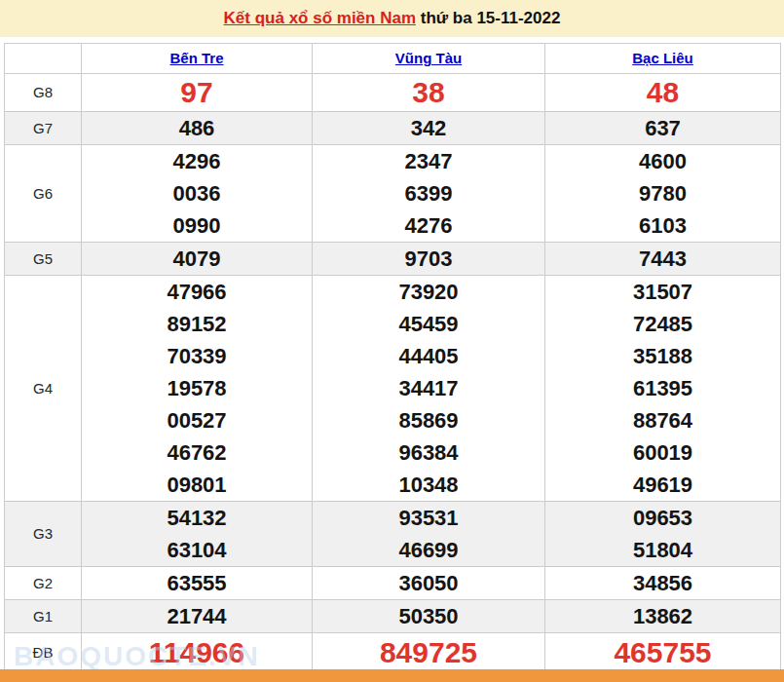 Image resolution: width=784 pixels, height=682 pixels. Describe the element at coordinates (197, 653) in the screenshot. I see `prize-number: 114966` at that location.